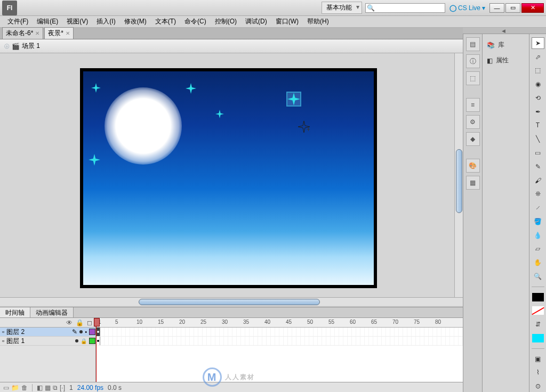  I want to click on document-tab: 夜景*✕, so click(59, 33).